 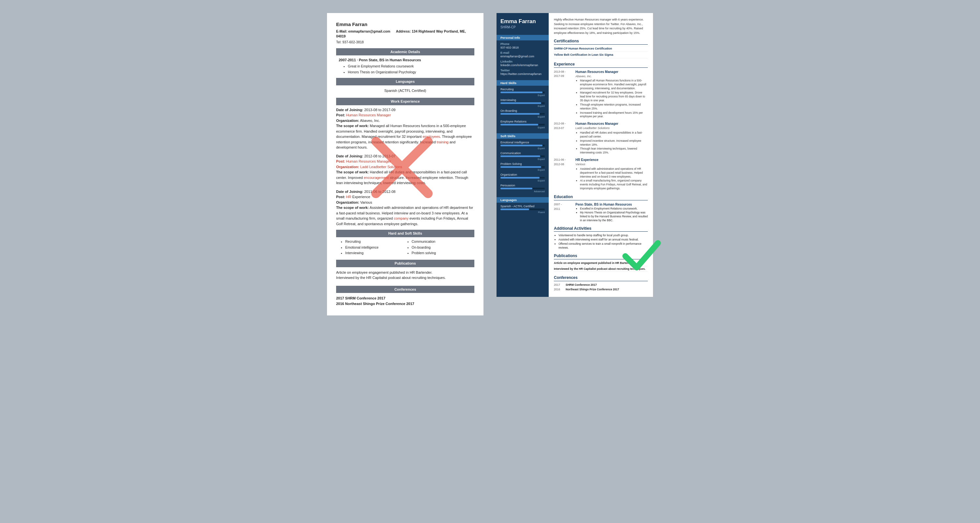 What do you see at coordinates (603, 240) in the screenshot?
I see `additional-2: Assisted with interviewing event staff f…` at bounding box center [603, 240].